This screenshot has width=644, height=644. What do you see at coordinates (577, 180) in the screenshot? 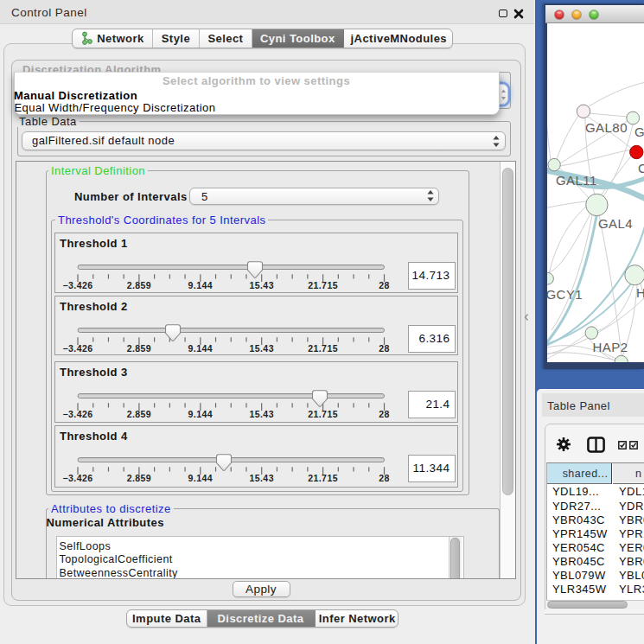
I see `svg-text: GAL11` at bounding box center [577, 180].